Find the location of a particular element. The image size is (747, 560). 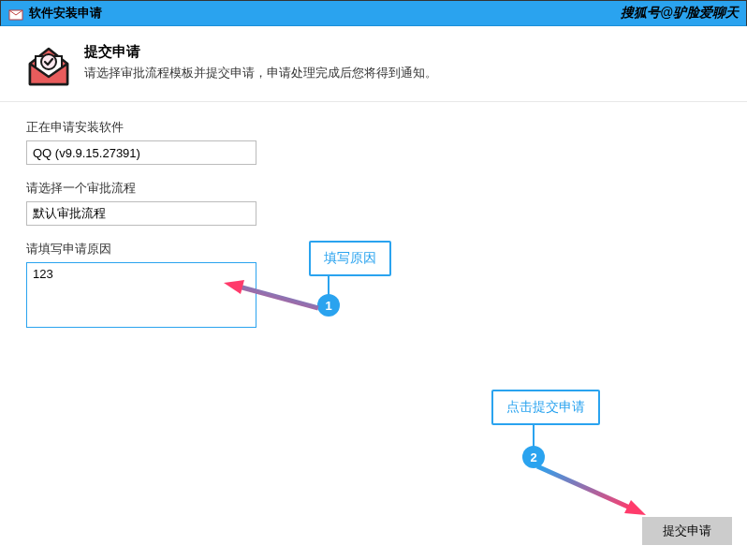

software-input is located at coordinates (141, 153).